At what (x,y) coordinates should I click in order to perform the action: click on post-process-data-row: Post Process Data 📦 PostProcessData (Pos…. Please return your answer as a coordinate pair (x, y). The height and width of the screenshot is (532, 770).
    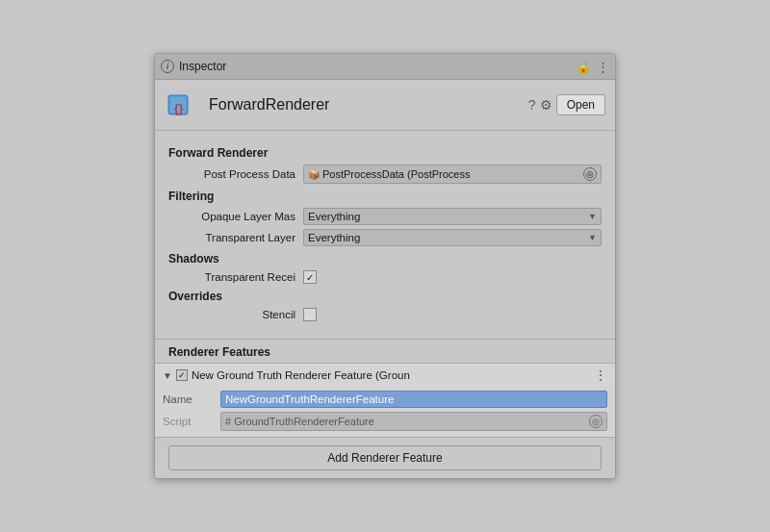
    Looking at the image, I should click on (385, 174).